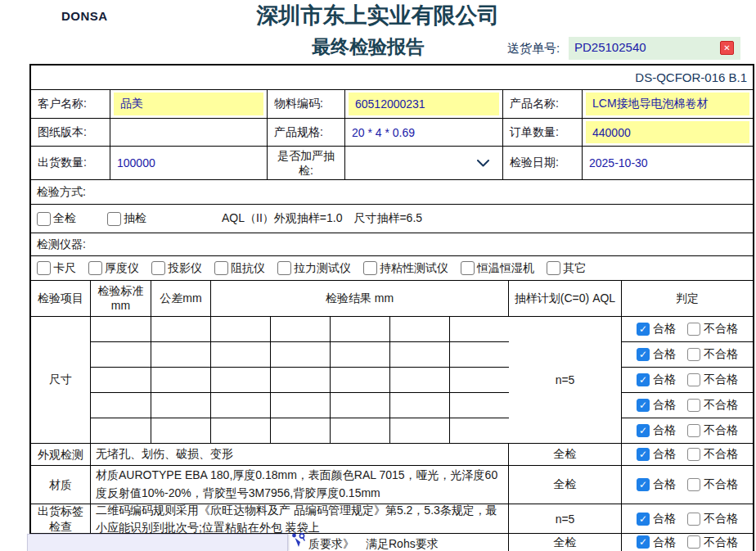 The image size is (756, 551). What do you see at coordinates (668, 133) in the screenshot?
I see `order-qty-field: 440000` at bounding box center [668, 133].